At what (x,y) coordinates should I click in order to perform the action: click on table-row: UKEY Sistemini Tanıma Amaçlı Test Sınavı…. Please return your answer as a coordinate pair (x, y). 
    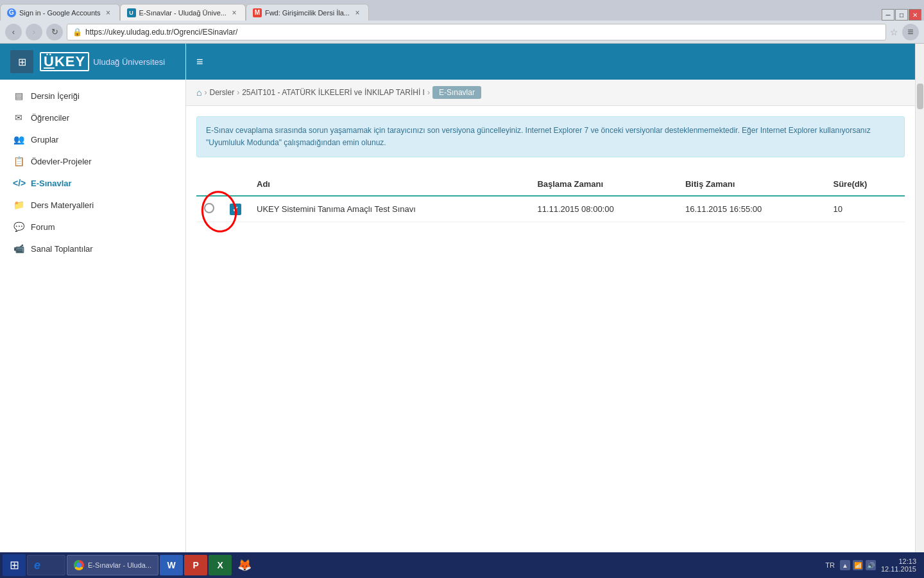
    Looking at the image, I should click on (551, 209).